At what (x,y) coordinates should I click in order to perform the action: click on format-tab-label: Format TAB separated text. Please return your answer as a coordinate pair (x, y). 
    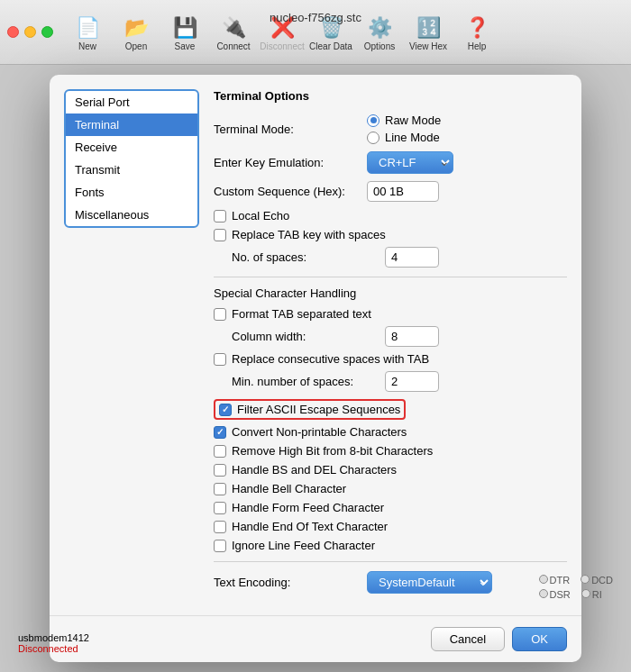
    Looking at the image, I should click on (301, 313).